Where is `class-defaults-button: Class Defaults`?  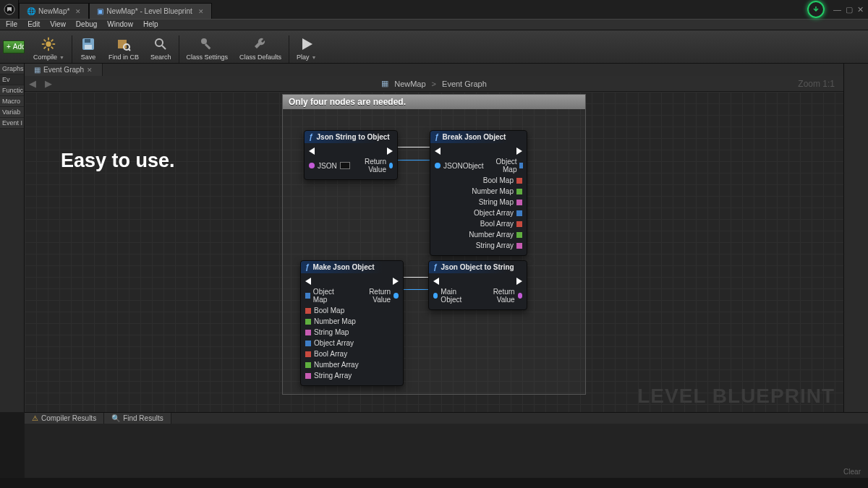
class-defaults-button: Class Defaults is located at coordinates (260, 47).